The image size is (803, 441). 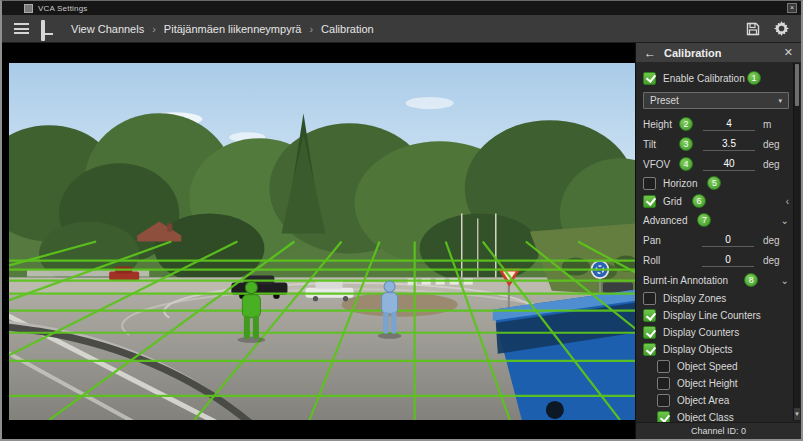 I want to click on vfov-label: VFOV, so click(x=661, y=164).